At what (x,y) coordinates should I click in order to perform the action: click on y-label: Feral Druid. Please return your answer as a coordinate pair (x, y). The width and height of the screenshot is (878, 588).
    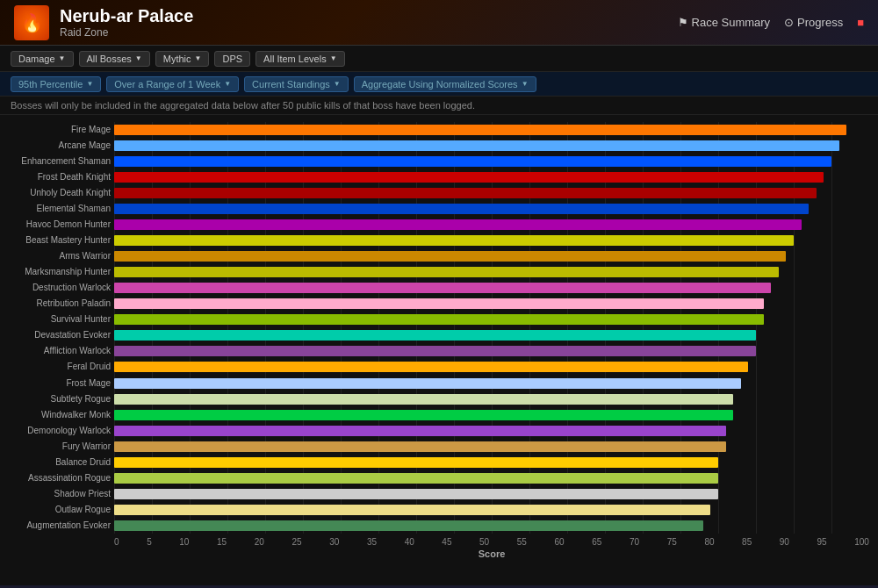
    Looking at the image, I should click on (60, 367).